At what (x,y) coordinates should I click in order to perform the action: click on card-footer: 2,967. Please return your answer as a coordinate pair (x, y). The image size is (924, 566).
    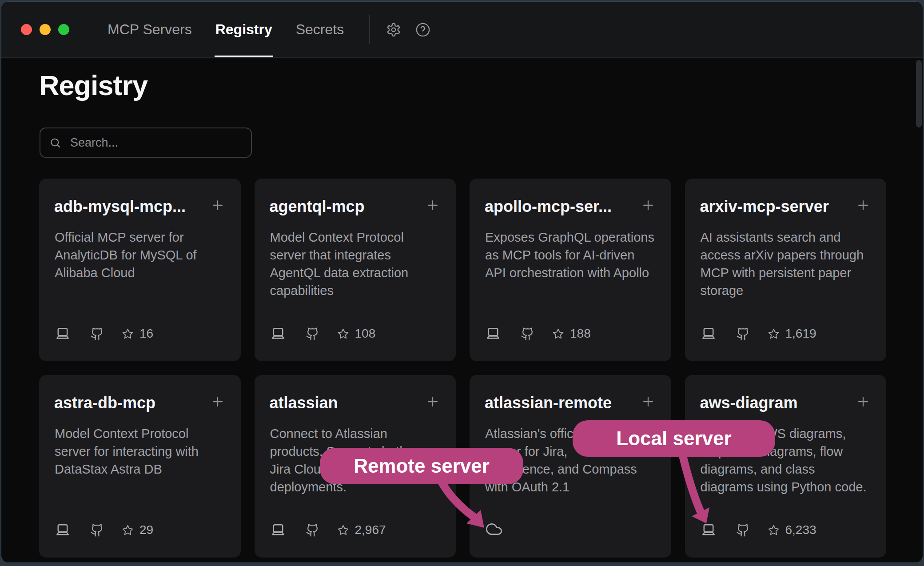
    Looking at the image, I should click on (357, 530).